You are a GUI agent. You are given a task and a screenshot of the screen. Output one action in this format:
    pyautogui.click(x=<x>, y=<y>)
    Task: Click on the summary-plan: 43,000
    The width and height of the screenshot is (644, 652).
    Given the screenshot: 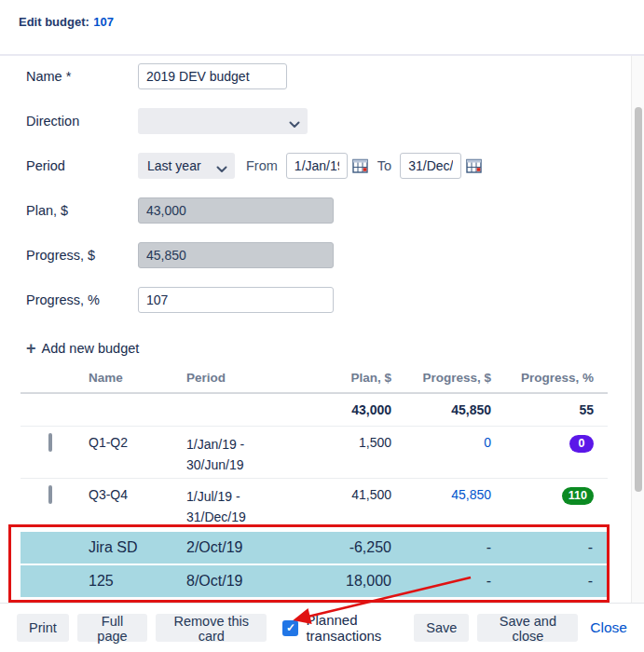 What is the action you would take?
    pyautogui.click(x=336, y=410)
    